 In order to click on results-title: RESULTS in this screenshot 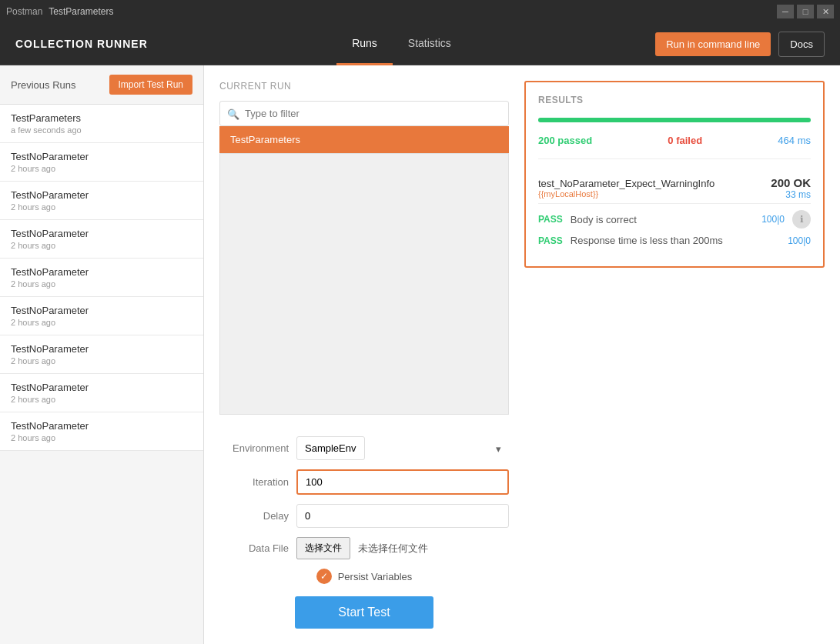, I will do `click(674, 100)`.